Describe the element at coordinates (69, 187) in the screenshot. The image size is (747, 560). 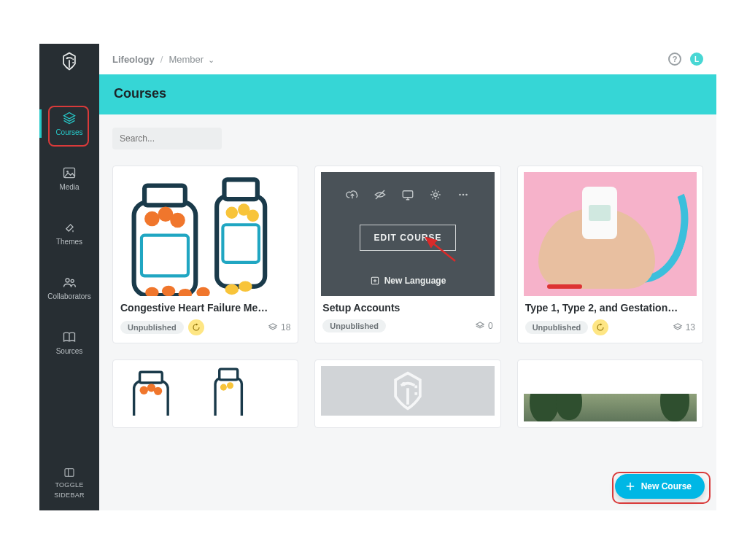
I see `sidebar-item-label: Media` at that location.